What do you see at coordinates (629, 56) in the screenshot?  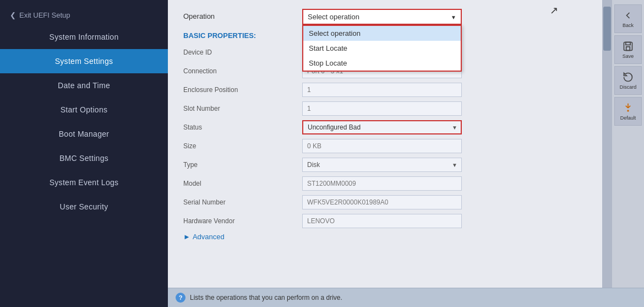 I see `save-label: Save` at bounding box center [629, 56].